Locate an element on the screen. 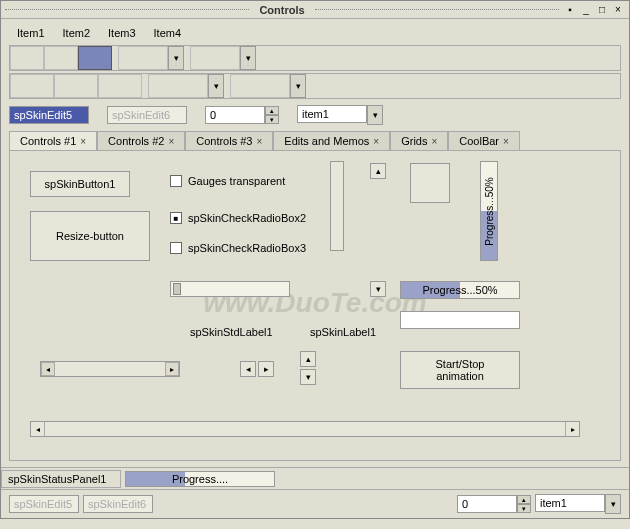 This screenshot has width=630, height=529. vertical-gauge is located at coordinates (337, 206).